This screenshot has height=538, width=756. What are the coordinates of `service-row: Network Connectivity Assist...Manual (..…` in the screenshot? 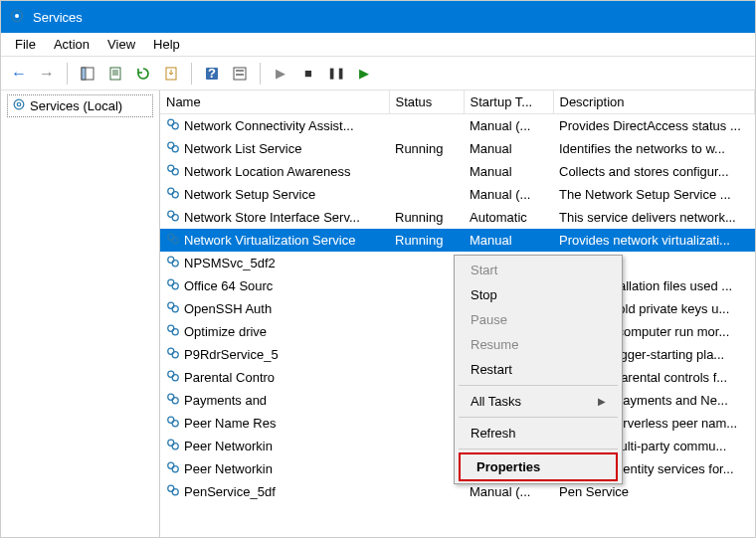 It's located at (458, 126).